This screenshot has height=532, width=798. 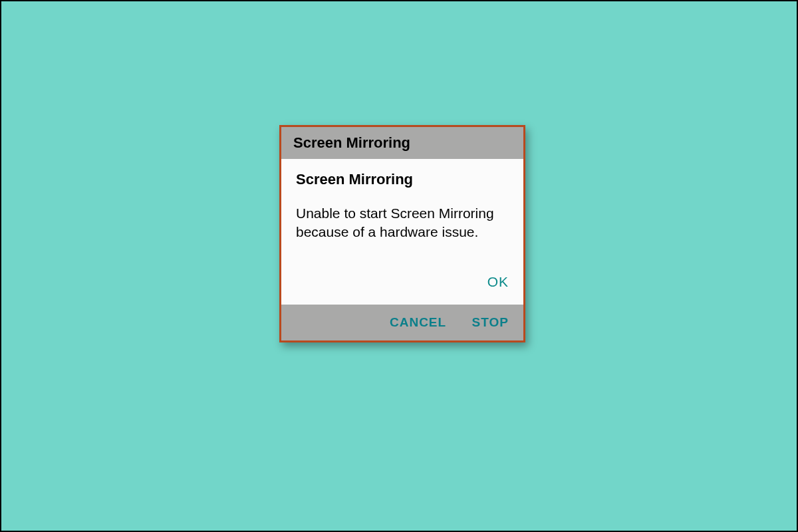 What do you see at coordinates (352, 142) in the screenshot?
I see `dialog-title: Screen Mirroring` at bounding box center [352, 142].